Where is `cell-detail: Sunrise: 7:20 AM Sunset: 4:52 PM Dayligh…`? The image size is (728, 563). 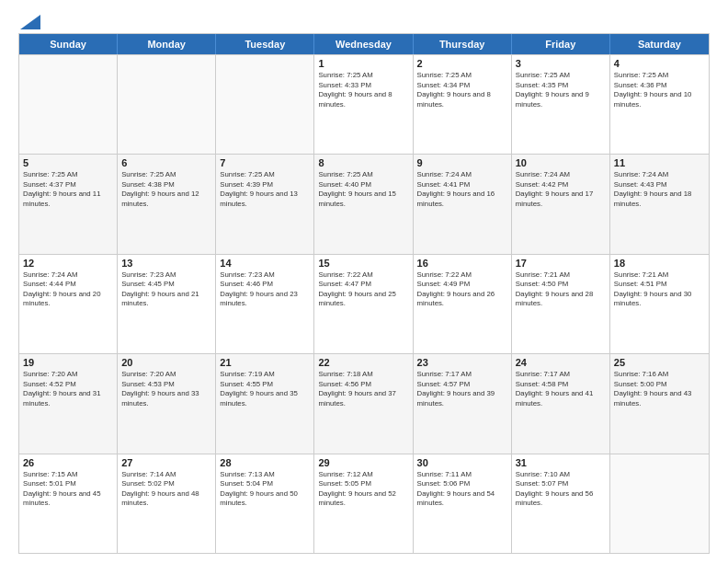
cell-detail: Sunrise: 7:20 AM Sunset: 4:52 PM Dayligh… is located at coordinates (68, 389).